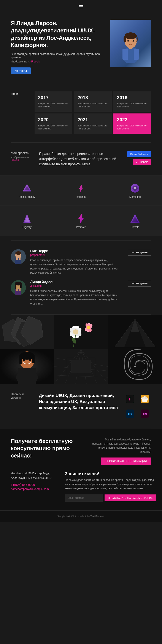 The width and height of the screenshot is (162, 644). Describe the element at coordinates (34, 476) in the screenshot. I see `contact-address: Нью-Йорк, 4456 Паркер Роуд, Аллентаун, Н…` at that location.